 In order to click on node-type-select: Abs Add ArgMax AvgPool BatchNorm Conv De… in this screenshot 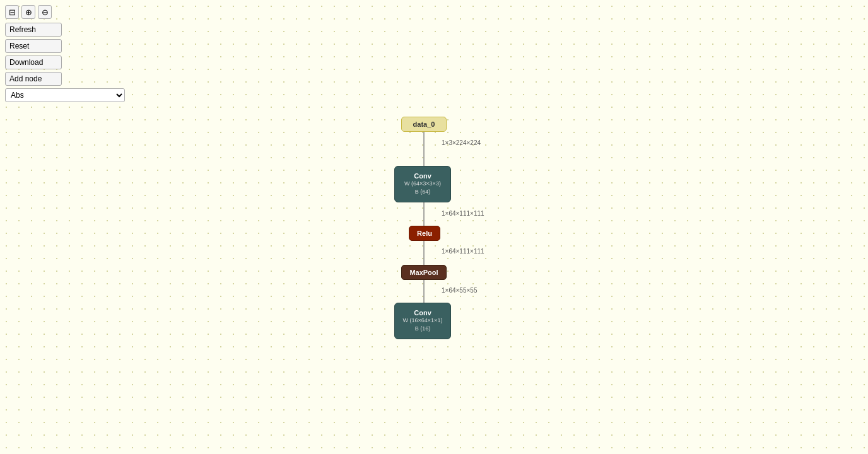, I will do `click(65, 95)`.